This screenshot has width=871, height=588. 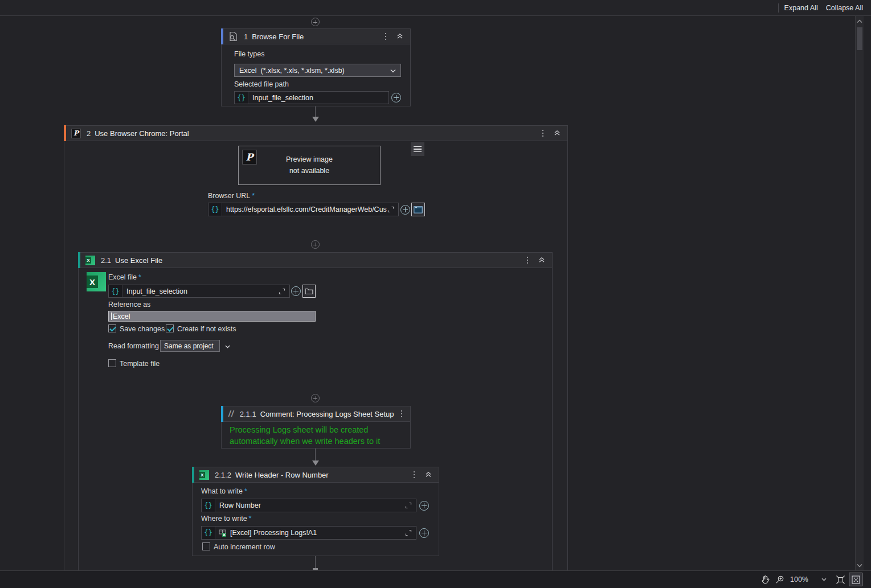 I want to click on toolbar-divider, so click(x=778, y=8).